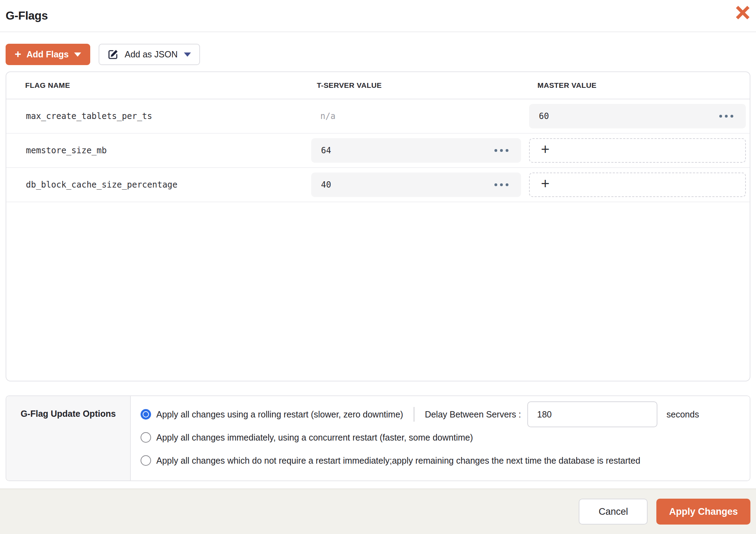  I want to click on option-row-no-restart: Apply all changes which do not require a…, so click(445, 461).